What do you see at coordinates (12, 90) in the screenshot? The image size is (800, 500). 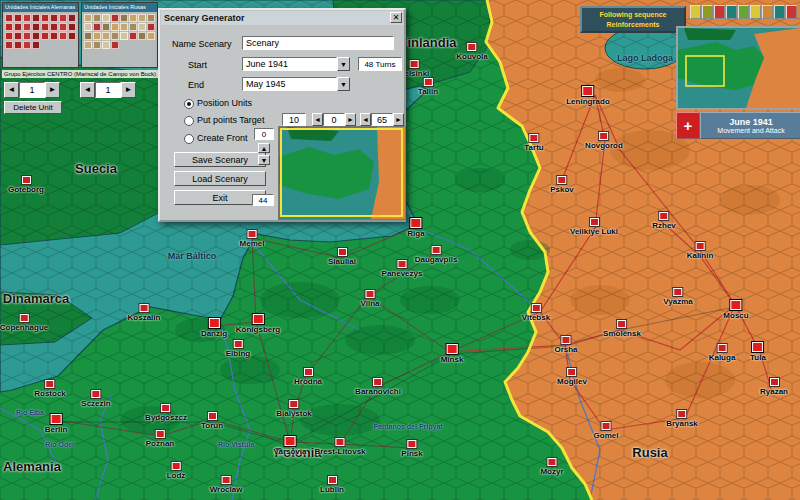 I see `german-spinner-left-arrow: ◄` at bounding box center [12, 90].